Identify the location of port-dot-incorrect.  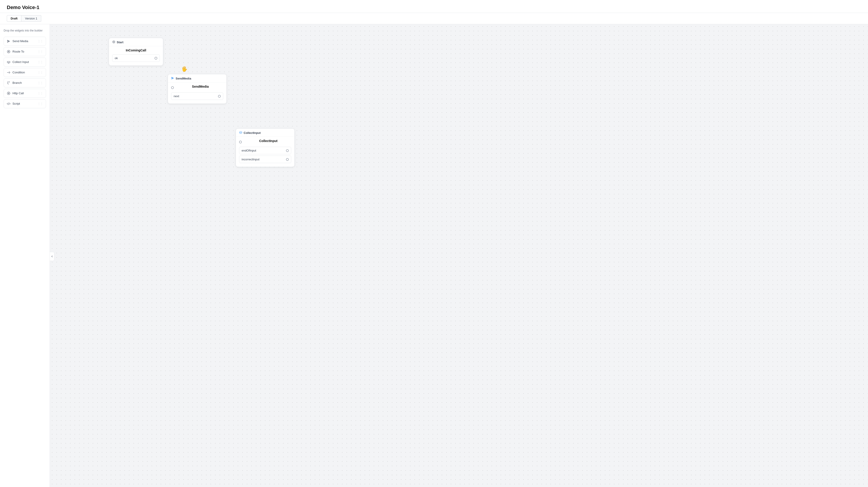
(287, 160).